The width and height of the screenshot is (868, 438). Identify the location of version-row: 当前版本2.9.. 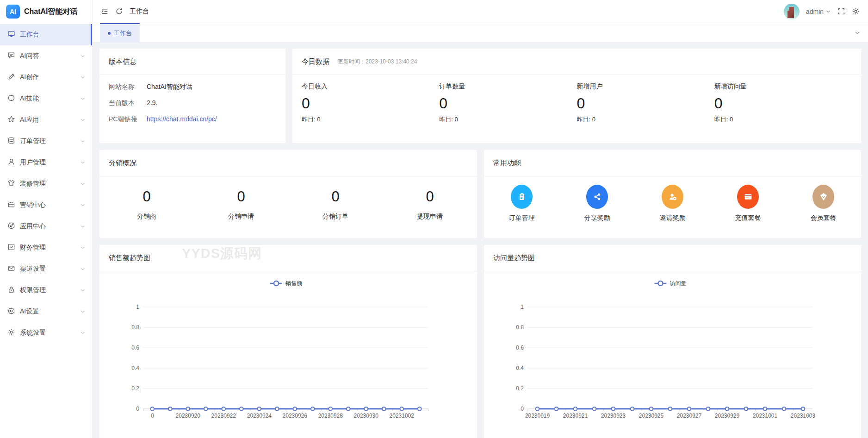
(192, 103).